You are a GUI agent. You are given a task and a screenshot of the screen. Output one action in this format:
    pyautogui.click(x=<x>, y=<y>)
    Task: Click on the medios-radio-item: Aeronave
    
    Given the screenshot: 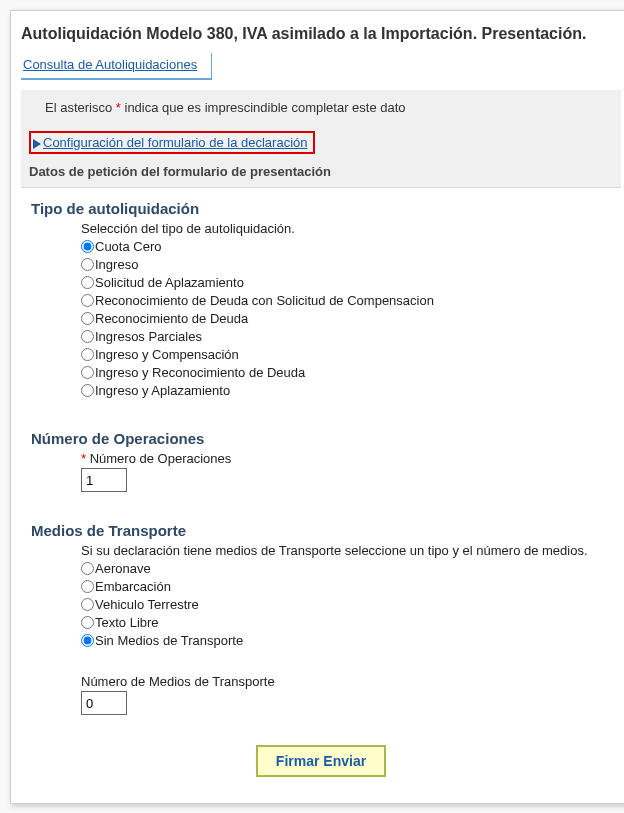 What is the action you would take?
    pyautogui.click(x=348, y=569)
    